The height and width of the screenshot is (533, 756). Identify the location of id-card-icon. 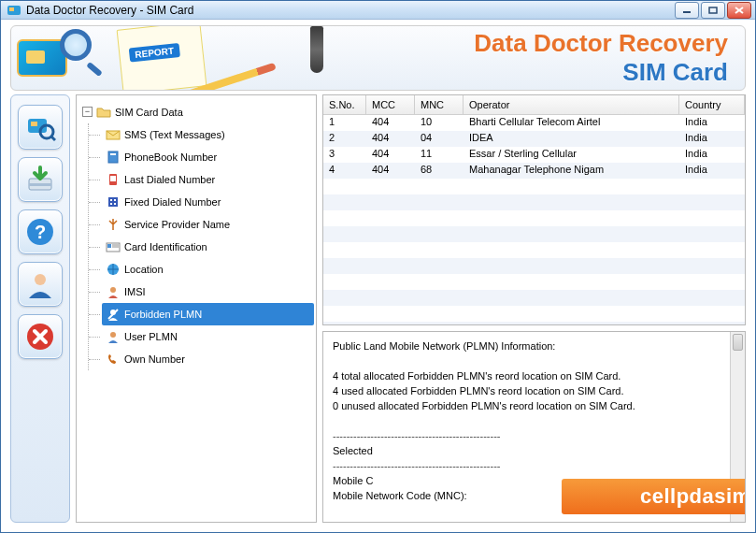
(113, 247).